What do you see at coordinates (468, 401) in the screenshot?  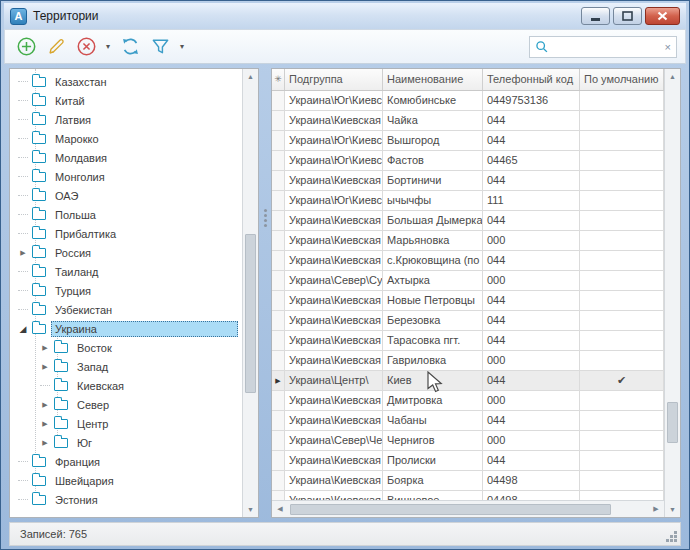 I see `table-row: Украина\КиевскаяДмитровка000` at bounding box center [468, 401].